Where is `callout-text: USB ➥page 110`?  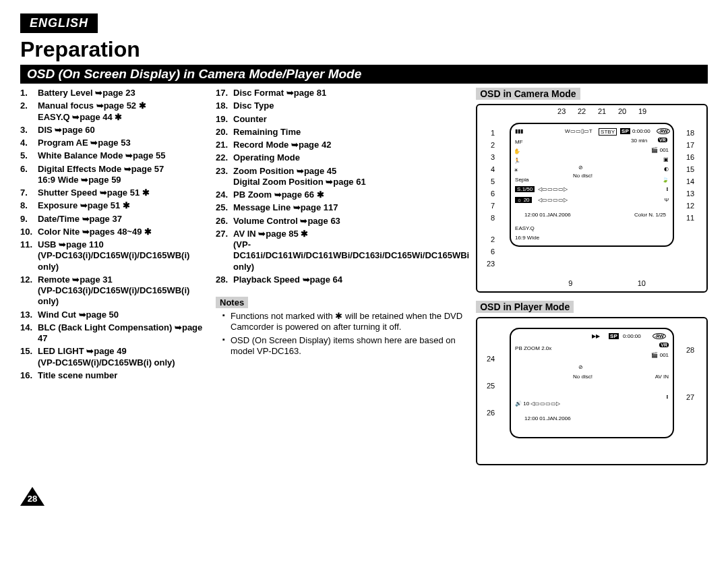
callout-text: USB ➥page 110 is located at coordinates (71, 244).